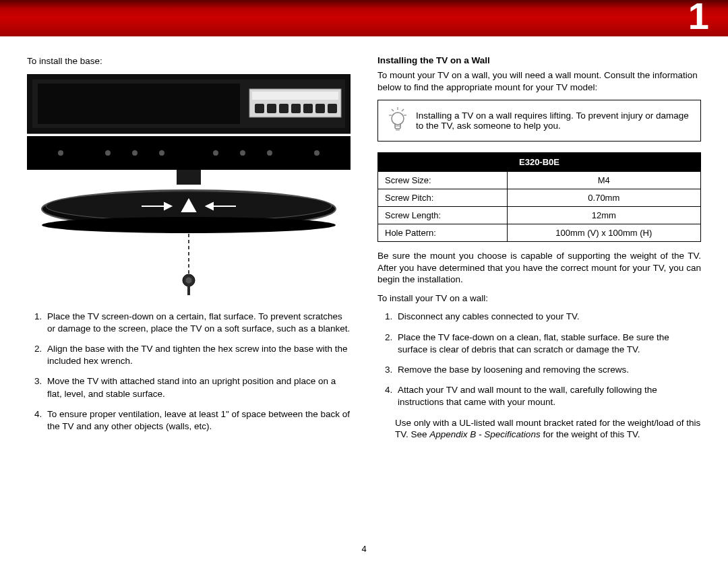 The width and height of the screenshot is (728, 562). Describe the element at coordinates (364, 18) in the screenshot. I see `header-band: 1` at that location.